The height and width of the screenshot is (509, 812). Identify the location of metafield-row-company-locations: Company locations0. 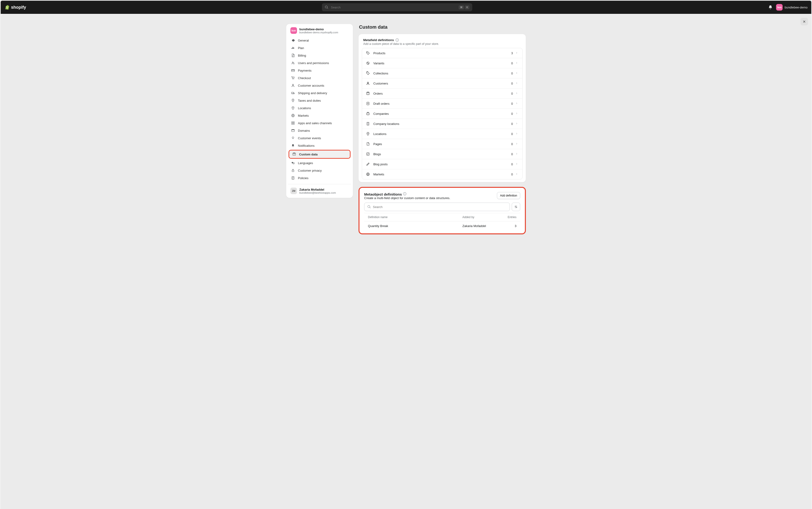
(442, 124).